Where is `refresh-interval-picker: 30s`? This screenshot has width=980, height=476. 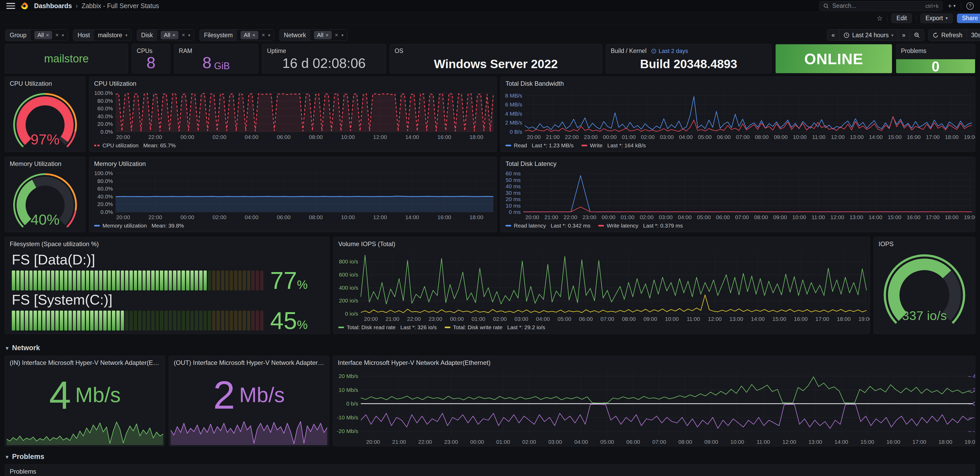
refresh-interval-picker: 30s is located at coordinates (973, 35).